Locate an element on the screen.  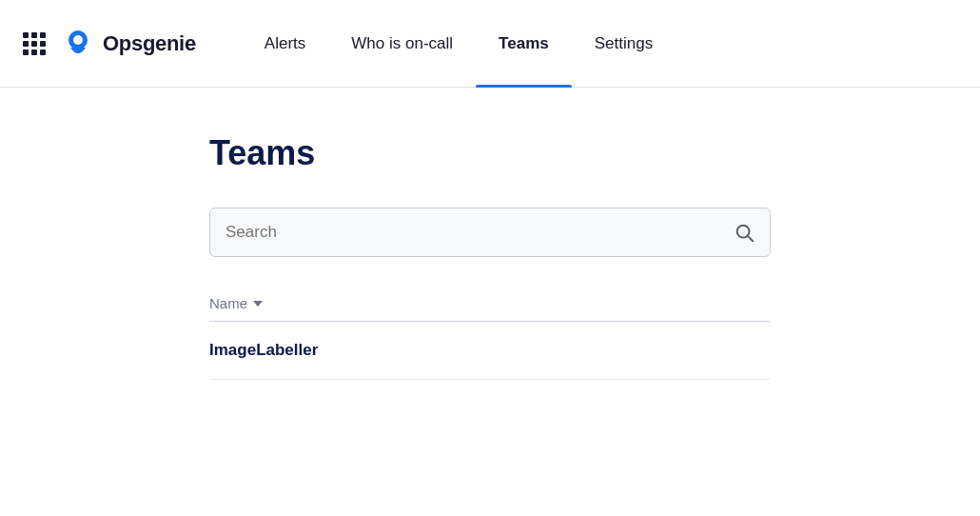
logo-area: Opsgenie is located at coordinates (109, 44).